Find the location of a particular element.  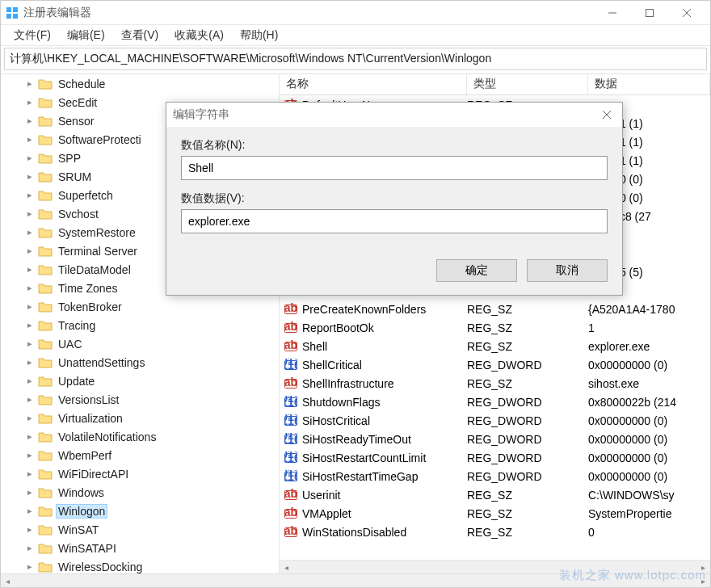

dialog-buttons: 确定 取消 is located at coordinates (394, 272).